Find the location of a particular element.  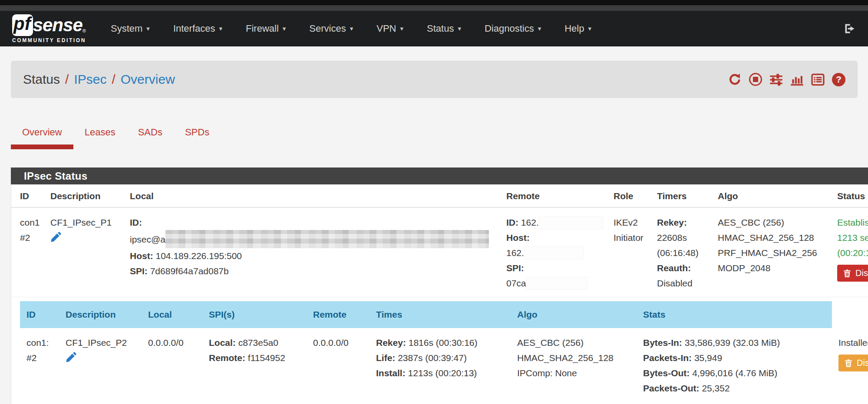

breadcrumb-link-ipsec: IPsec is located at coordinates (90, 79).